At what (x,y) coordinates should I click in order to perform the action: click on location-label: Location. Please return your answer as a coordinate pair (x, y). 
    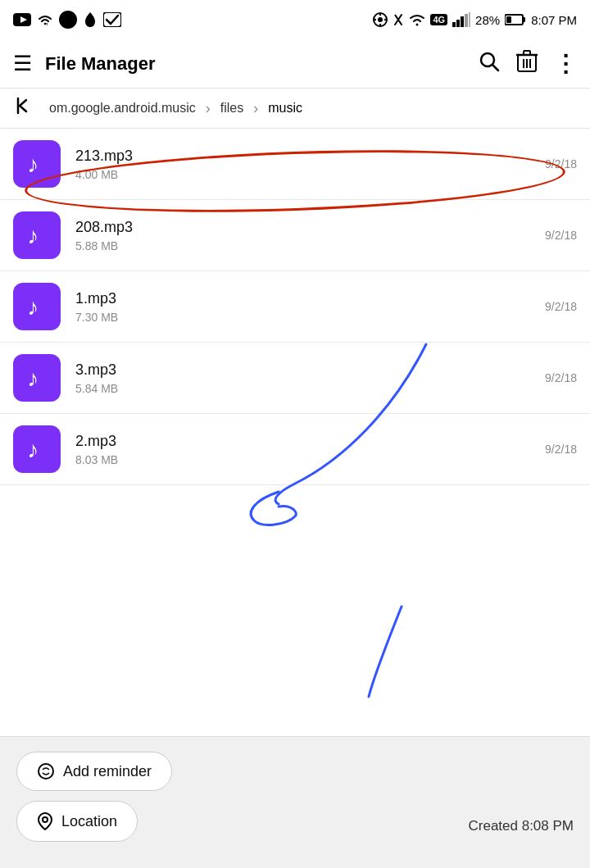
    Looking at the image, I should click on (89, 821).